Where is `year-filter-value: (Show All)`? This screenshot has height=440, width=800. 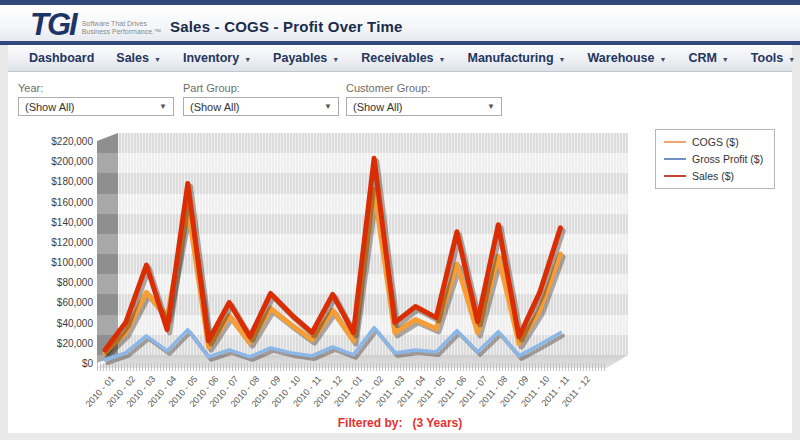
year-filter-value: (Show All) is located at coordinates (50, 107).